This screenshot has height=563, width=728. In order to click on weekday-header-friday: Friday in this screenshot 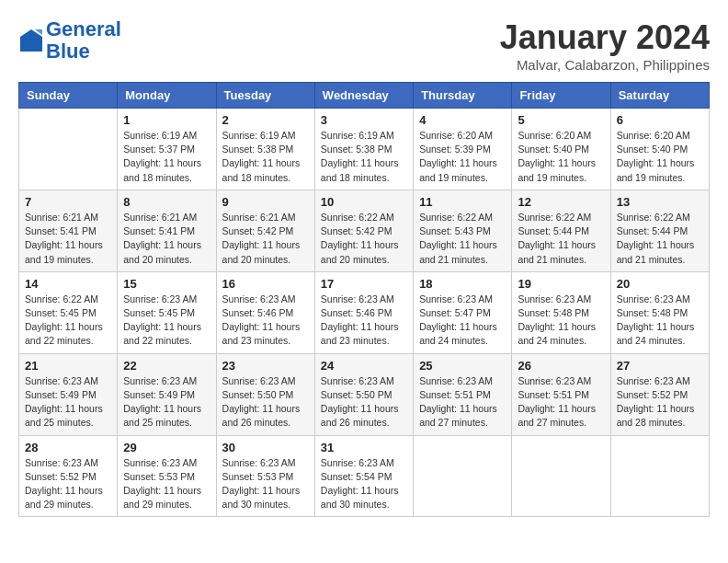, I will do `click(561, 96)`.